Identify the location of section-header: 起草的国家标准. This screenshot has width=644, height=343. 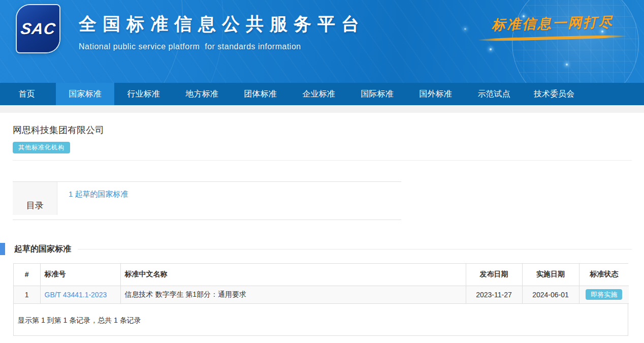
(322, 249).